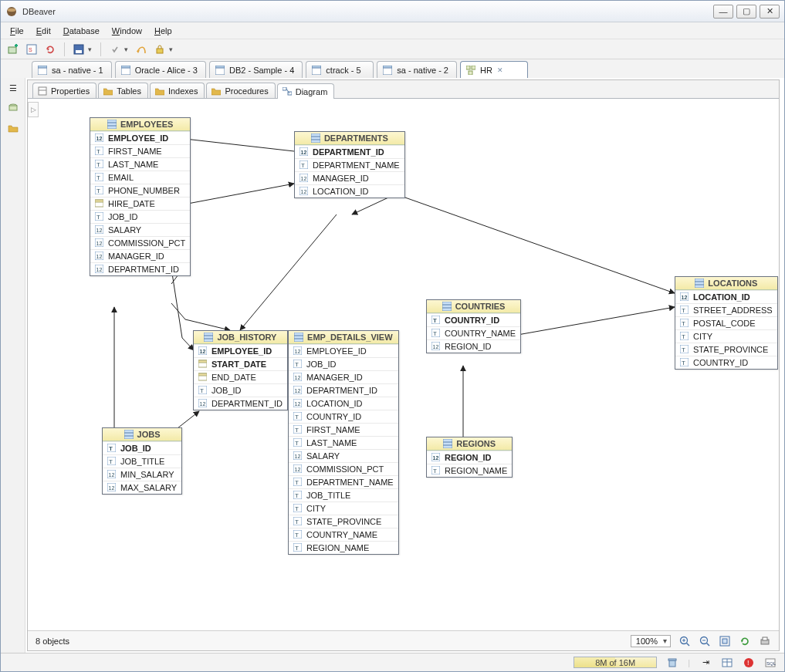 This screenshot has width=785, height=672. I want to click on er-table-jobs: JOBSTJOB_IDTJOB_TITLE12MIN_SALARY12MAX_S…, so click(142, 461).